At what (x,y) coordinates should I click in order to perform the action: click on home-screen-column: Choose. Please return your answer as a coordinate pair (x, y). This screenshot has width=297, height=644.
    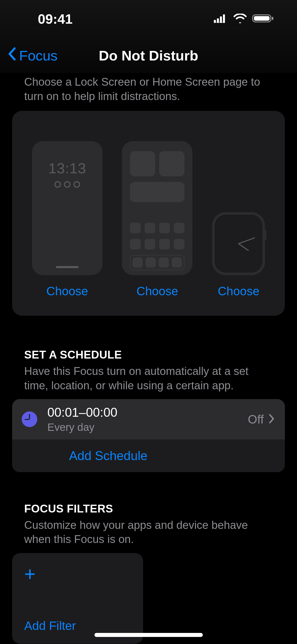
    Looking at the image, I should click on (157, 220).